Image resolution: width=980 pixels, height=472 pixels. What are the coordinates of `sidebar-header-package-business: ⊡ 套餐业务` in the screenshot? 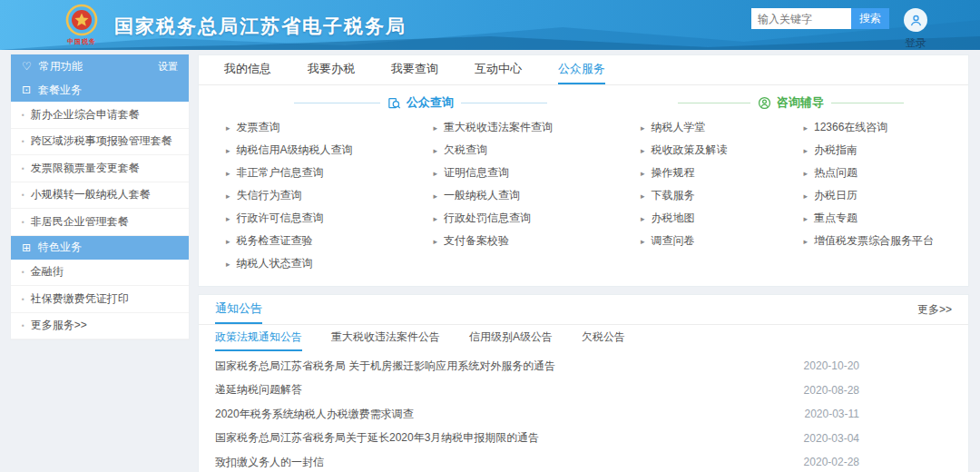 It's located at (100, 90).